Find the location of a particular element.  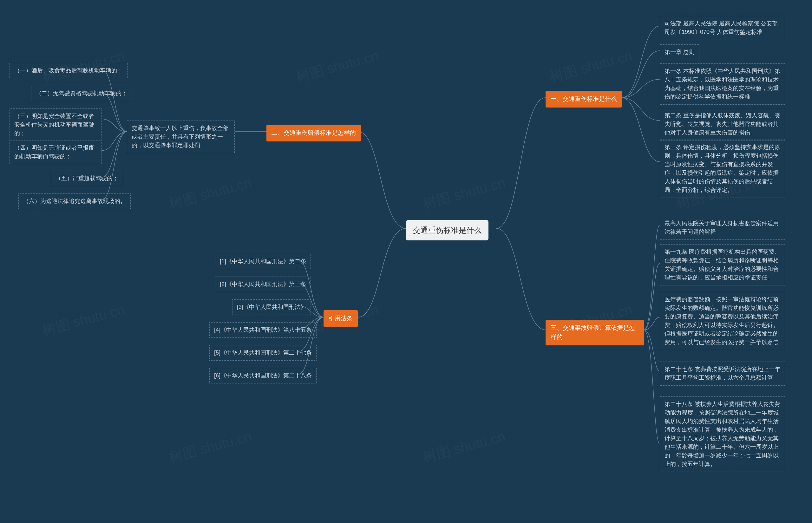

b1-child-1: 第一章 总则 is located at coordinates (680, 52).